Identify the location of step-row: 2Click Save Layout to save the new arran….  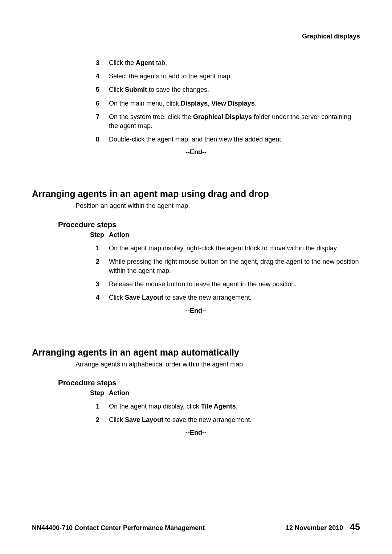
(223, 420).